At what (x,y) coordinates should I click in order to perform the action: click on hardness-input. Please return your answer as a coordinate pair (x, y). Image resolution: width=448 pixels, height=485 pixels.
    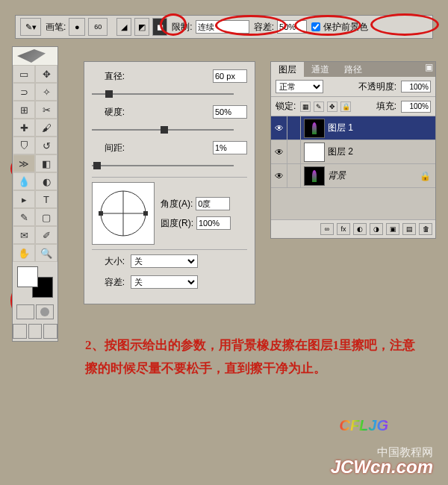
    Looking at the image, I should click on (230, 112).